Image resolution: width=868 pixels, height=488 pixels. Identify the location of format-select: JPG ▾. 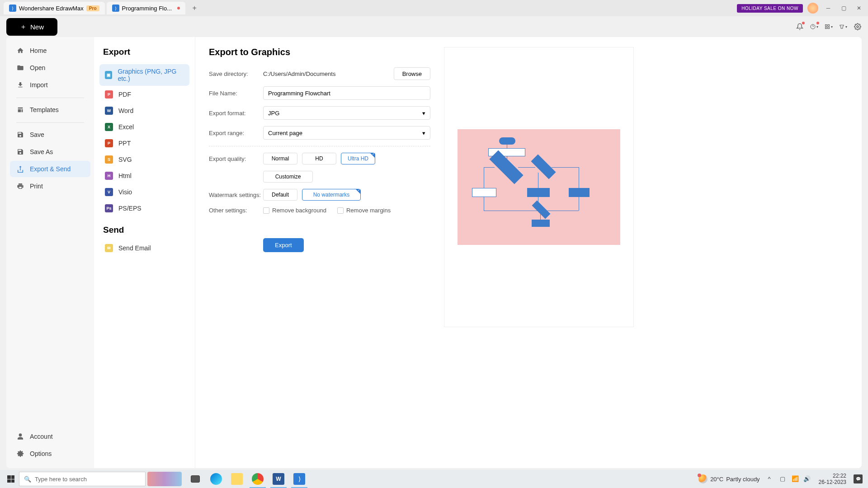
(347, 113).